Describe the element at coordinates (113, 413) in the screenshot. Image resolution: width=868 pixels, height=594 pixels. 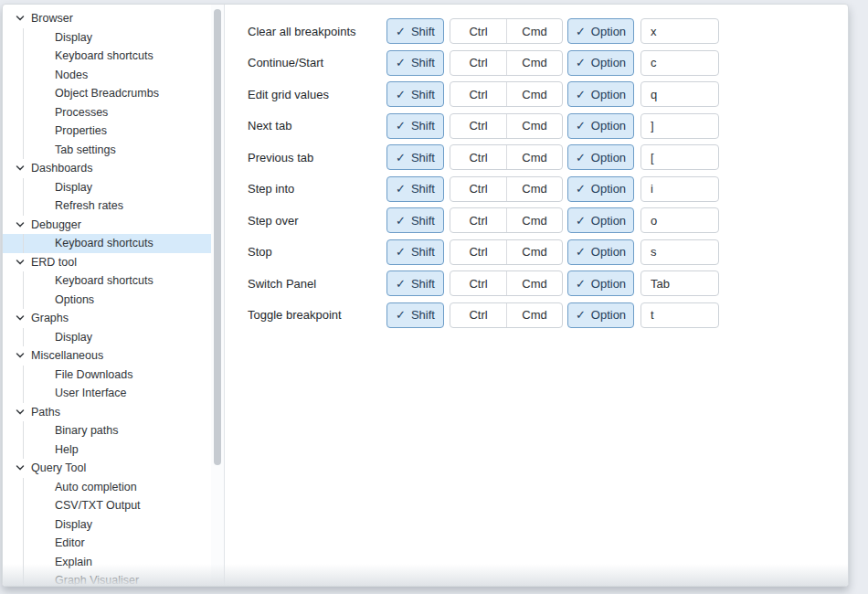
I see `tree-parent-paths: Paths` at that location.